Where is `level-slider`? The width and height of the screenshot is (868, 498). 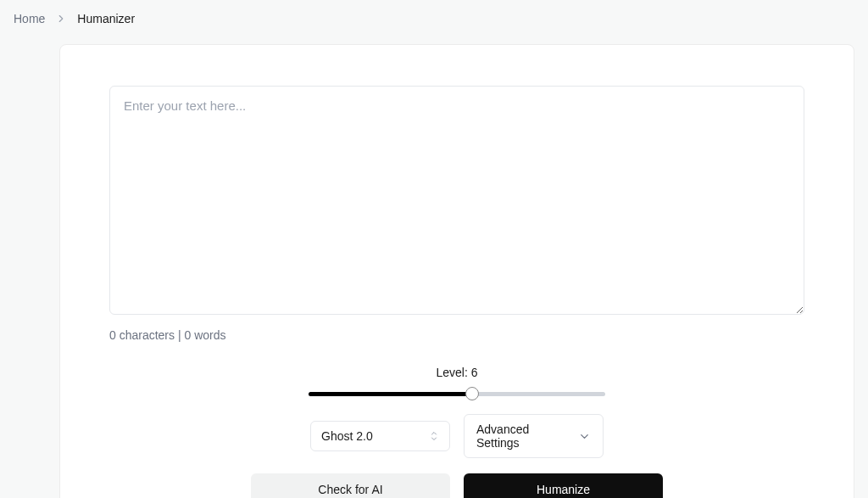
level-slider is located at coordinates (457, 394).